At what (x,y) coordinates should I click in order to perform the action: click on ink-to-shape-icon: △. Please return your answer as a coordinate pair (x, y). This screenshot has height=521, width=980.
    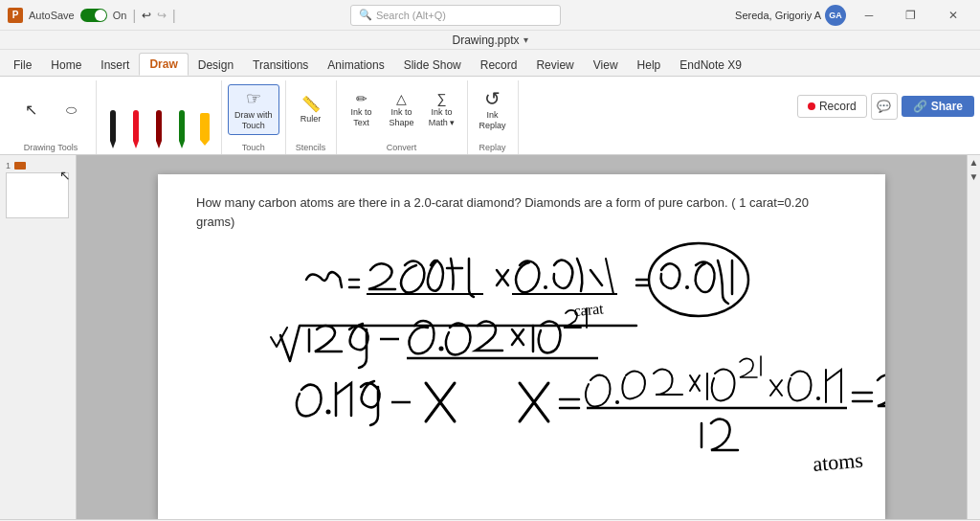
    Looking at the image, I should click on (402, 99).